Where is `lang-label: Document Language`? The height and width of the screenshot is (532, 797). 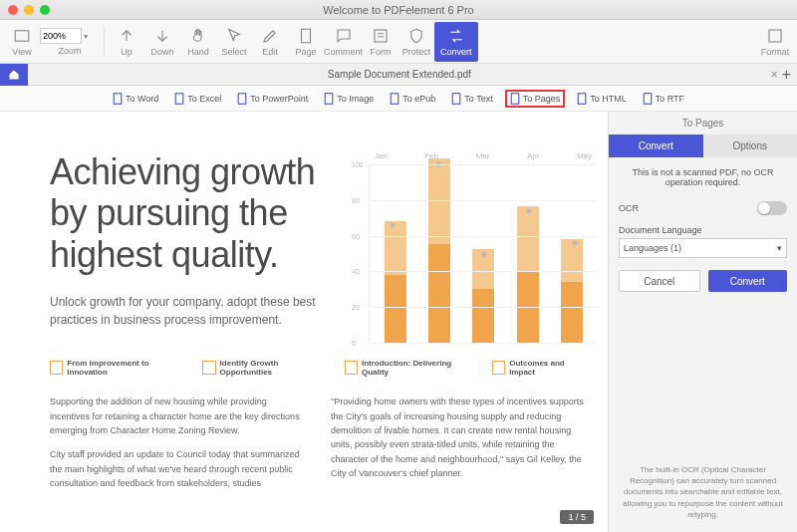
lang-label: Document Language is located at coordinates (703, 230).